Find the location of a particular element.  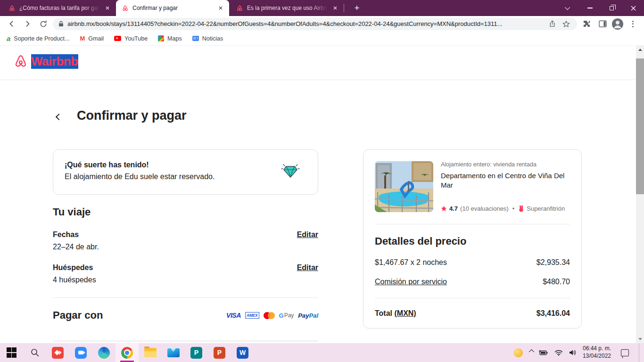

edit-dates-link: Editar is located at coordinates (307, 235).